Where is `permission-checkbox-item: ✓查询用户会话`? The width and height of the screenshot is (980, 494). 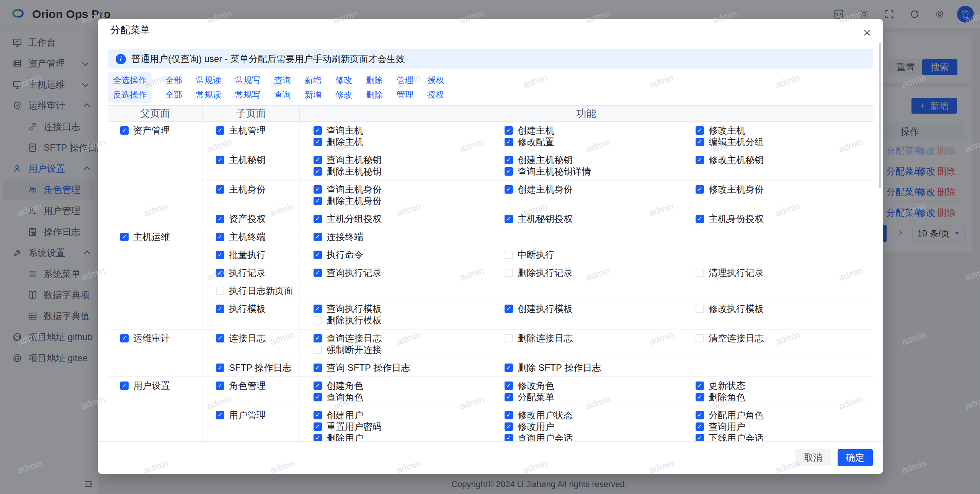 permission-checkbox-item: ✓查询用户会话 is located at coordinates (593, 437).